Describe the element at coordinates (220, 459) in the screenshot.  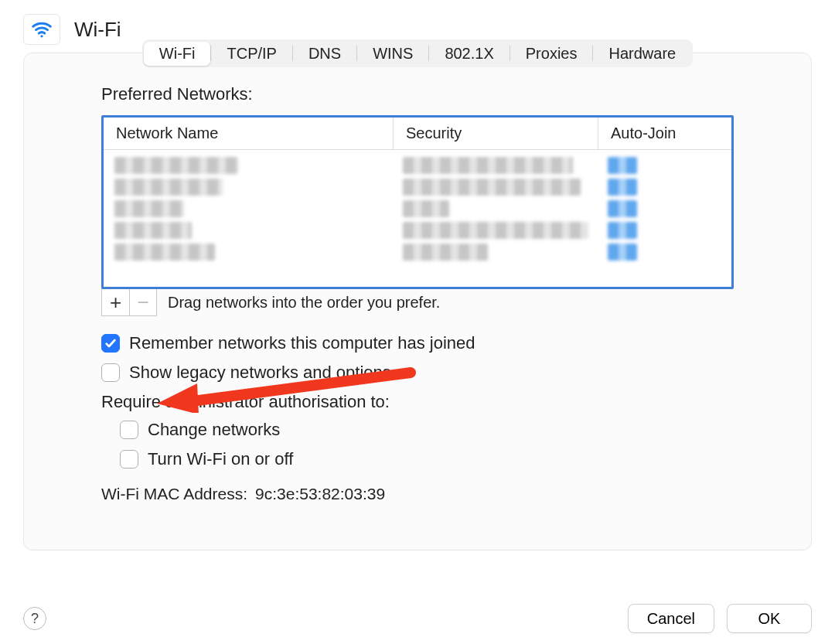
I see `wifi-onoff-label: Turn Wi-Fi on or off` at that location.